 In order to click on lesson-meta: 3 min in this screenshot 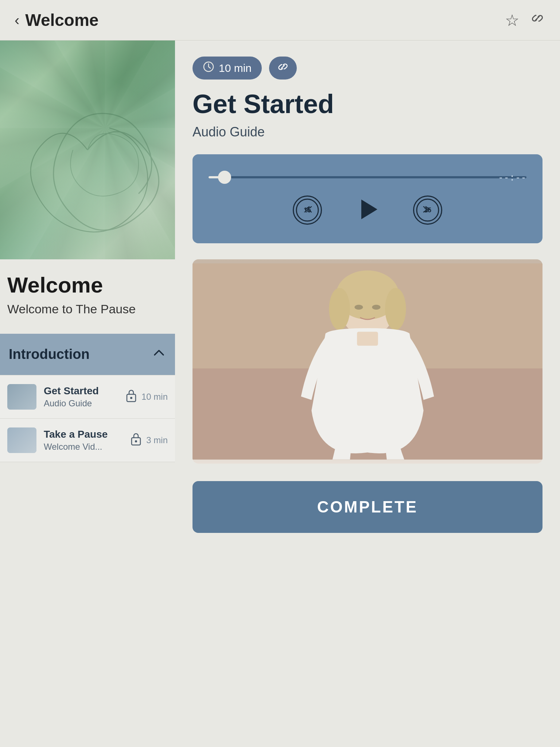, I will do `click(149, 441)`.